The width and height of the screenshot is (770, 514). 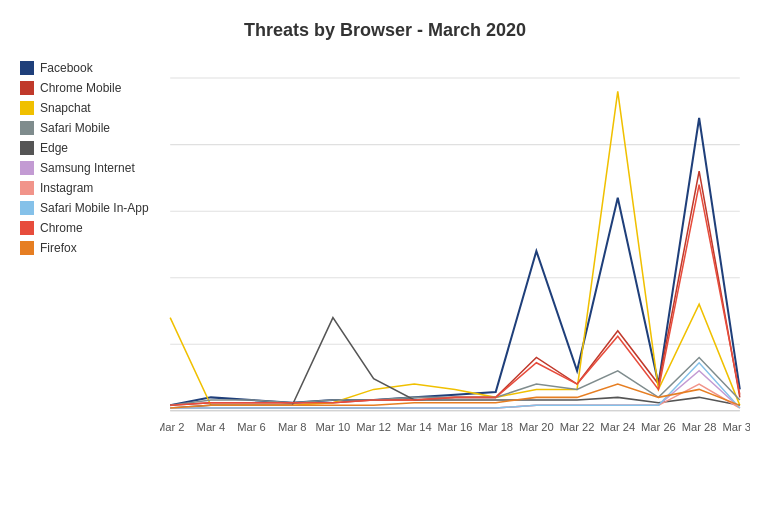 I want to click on x-label: Mar 4, so click(x=212, y=427).